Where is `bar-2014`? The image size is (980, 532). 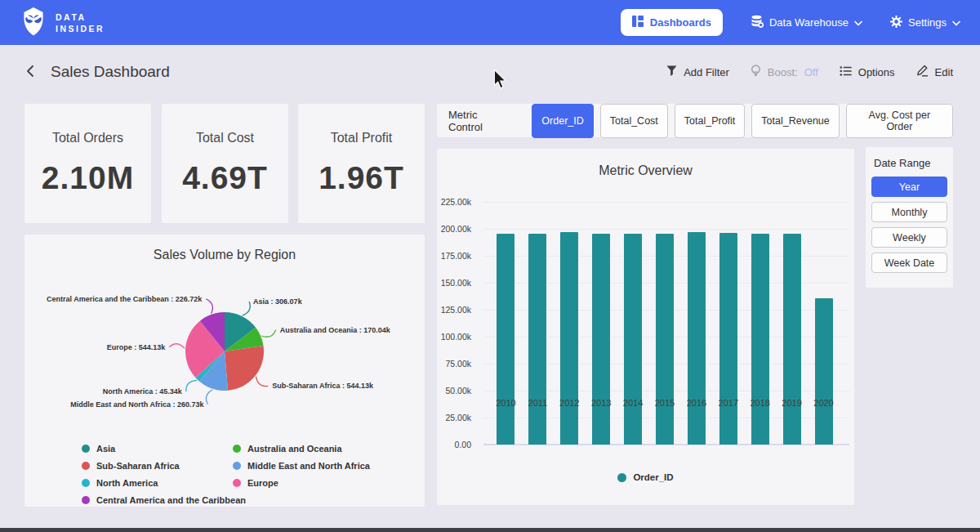
bar-2014 is located at coordinates (633, 339).